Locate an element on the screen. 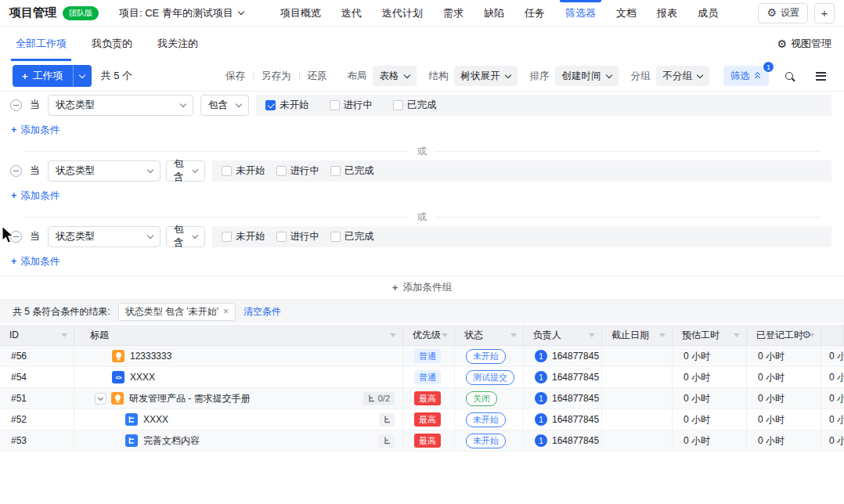 The width and height of the screenshot is (844, 504). view-tab-assigned-to-me: 我负责的 is located at coordinates (112, 44).